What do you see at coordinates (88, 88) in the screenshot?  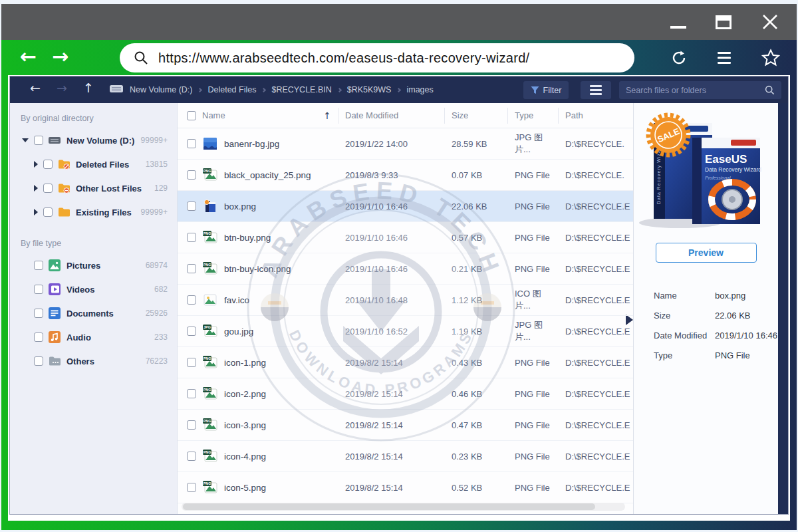 I see `app-up-button: ↑` at bounding box center [88, 88].